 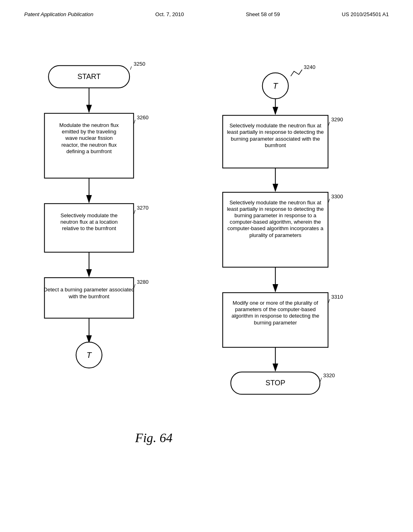 What do you see at coordinates (276, 228) in the screenshot?
I see `svg-text:computer-based algorithm incor: computer-based algorithm incorporates a` at bounding box center [276, 228].